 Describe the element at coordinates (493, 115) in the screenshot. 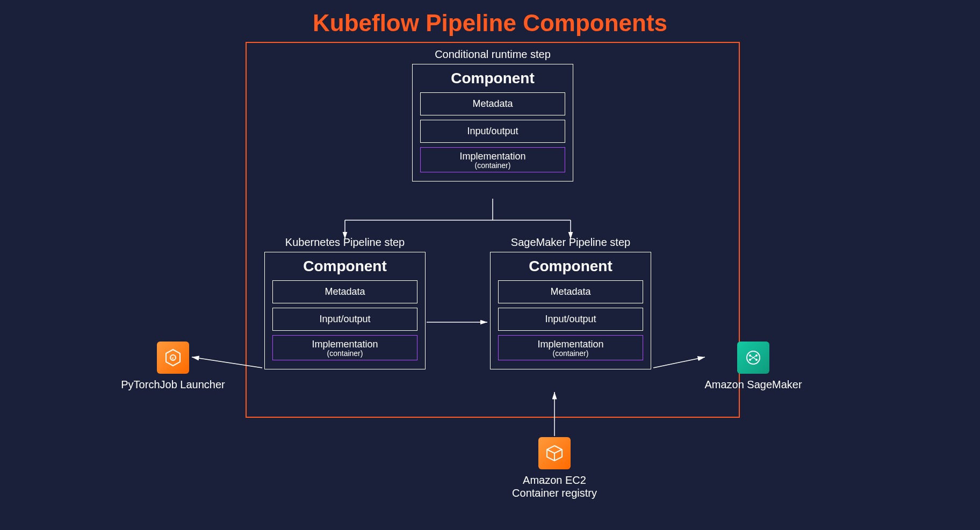

I see `conditional-runtime-step: Conditional runtime step Component Metad…` at that location.